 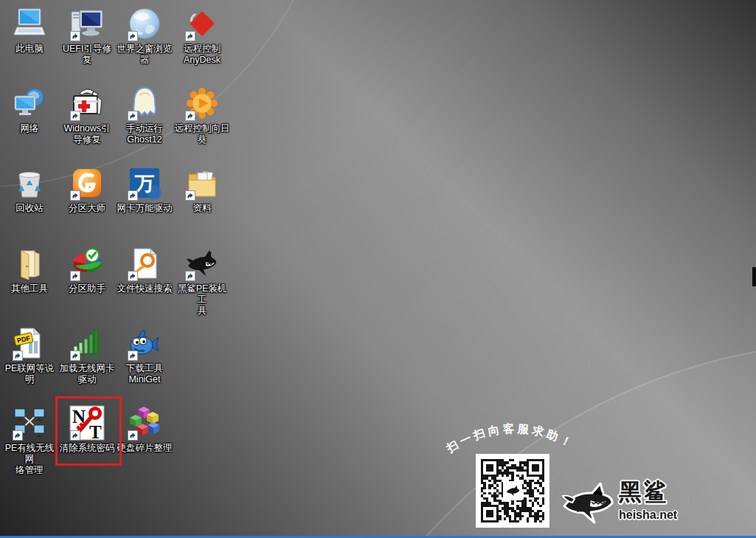 I want to click on desktop-icon-shark: 黑鲨PE装机工 具, so click(x=202, y=281).